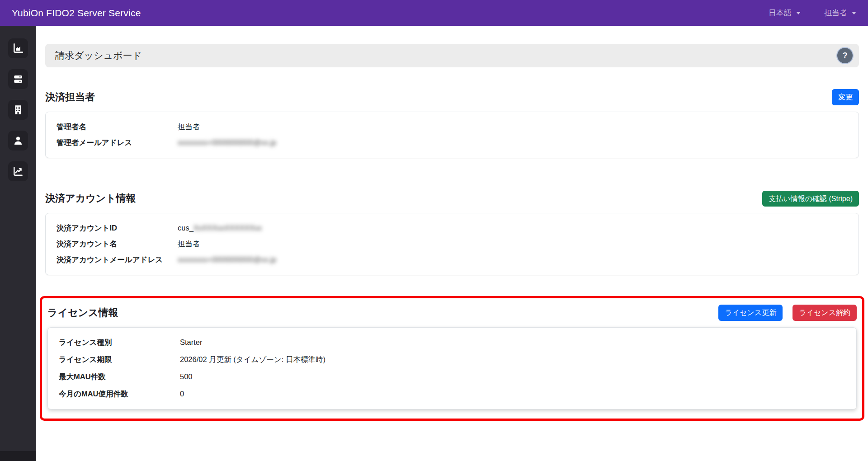 This screenshot has width=868, height=461. What do you see at coordinates (18, 171) in the screenshot?
I see `sidebar-item-statistics` at bounding box center [18, 171].